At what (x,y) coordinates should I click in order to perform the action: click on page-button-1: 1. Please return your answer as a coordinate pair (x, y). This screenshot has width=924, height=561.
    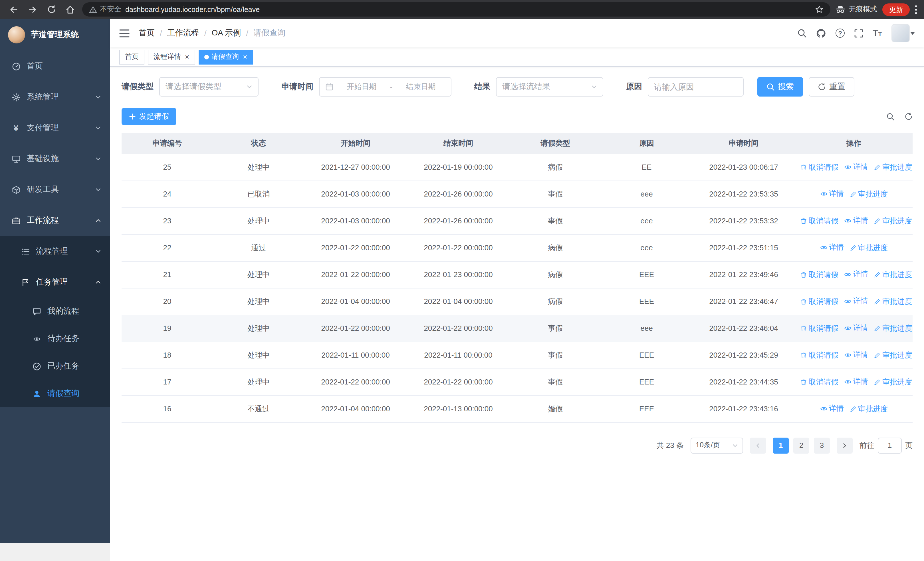
    Looking at the image, I should click on (781, 445).